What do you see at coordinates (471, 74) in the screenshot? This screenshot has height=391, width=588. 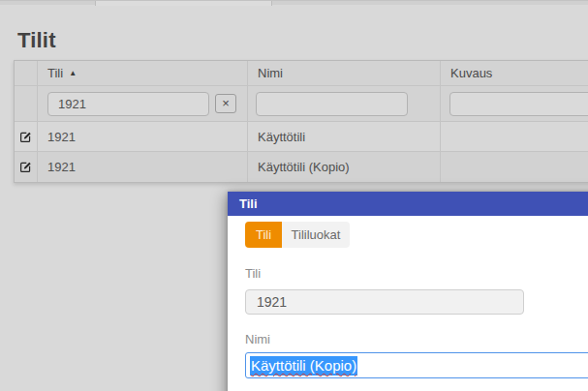 I see `column-label-kuvaus: Kuvaus` at bounding box center [471, 74].